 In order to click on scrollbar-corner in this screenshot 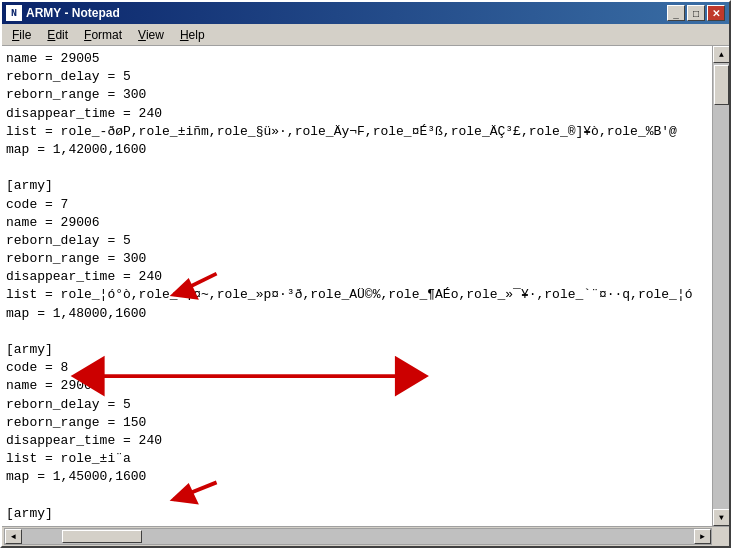, I will do `click(720, 536)`.